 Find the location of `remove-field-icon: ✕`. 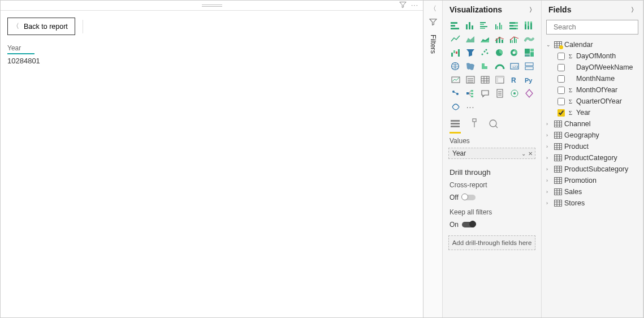

remove-field-icon: ✕ is located at coordinates (530, 154).